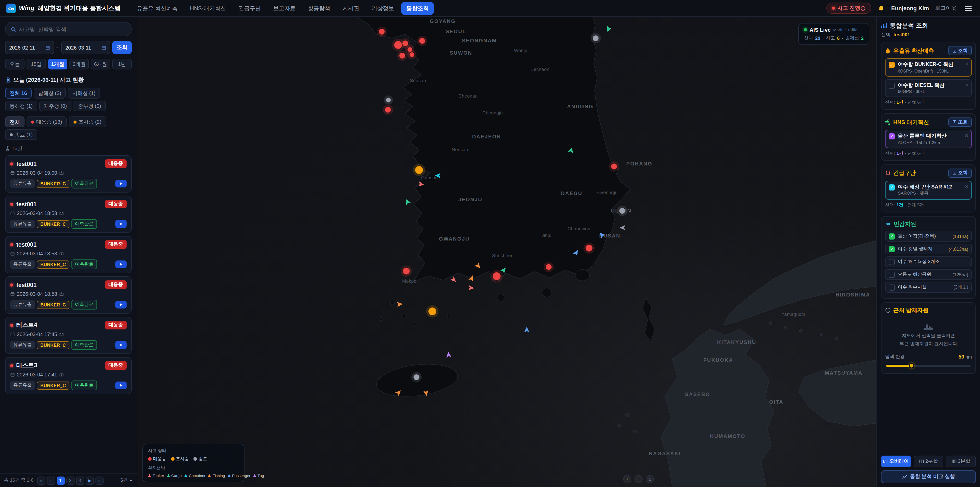 The height and width of the screenshot is (487, 980). Describe the element at coordinates (46, 122) in the screenshot. I see `status-filter-chip: 대응중 (13)` at that location.